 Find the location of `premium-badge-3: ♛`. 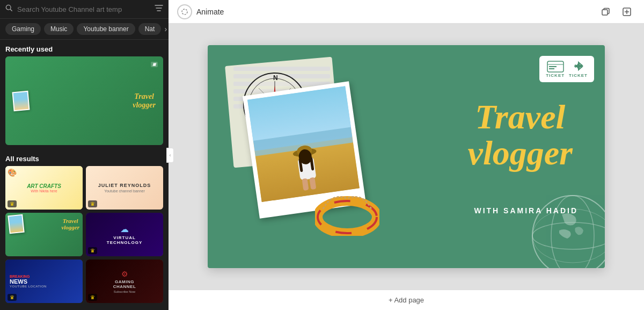

premium-badge-3: ♛ is located at coordinates (92, 250).